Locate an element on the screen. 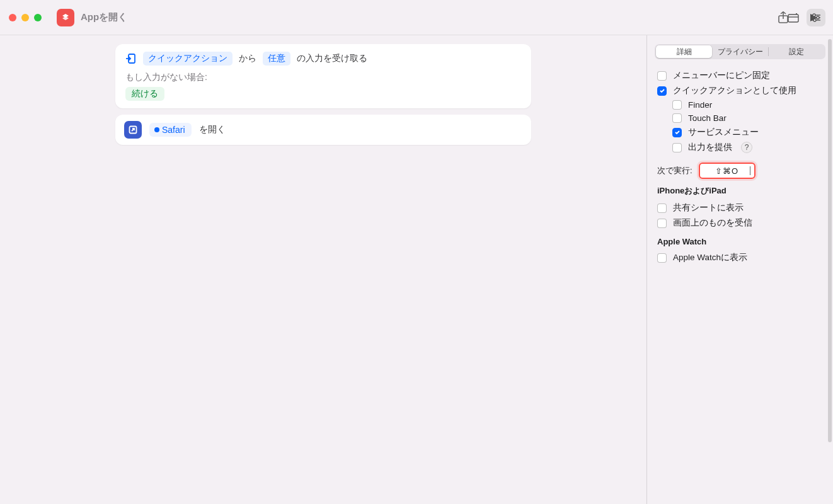  pin-menubar-row: メニューバーにピン固定 is located at coordinates (740, 76).